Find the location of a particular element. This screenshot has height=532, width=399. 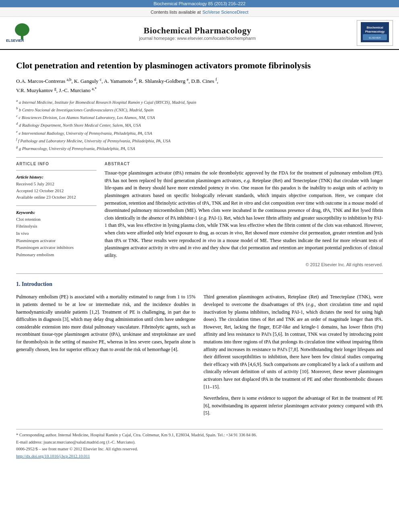

info-divider is located at coordinates (56, 170).